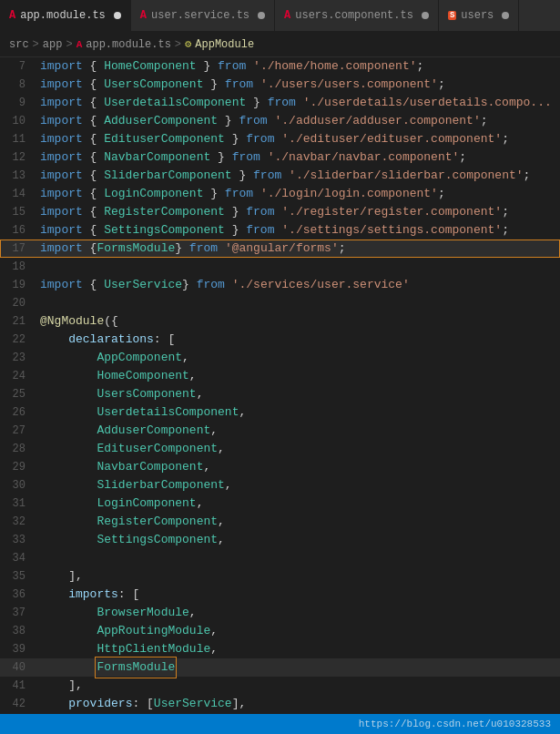 Image resolution: width=560 pixels, height=734 pixels. I want to click on tab-label: users.component.ts, so click(354, 15).